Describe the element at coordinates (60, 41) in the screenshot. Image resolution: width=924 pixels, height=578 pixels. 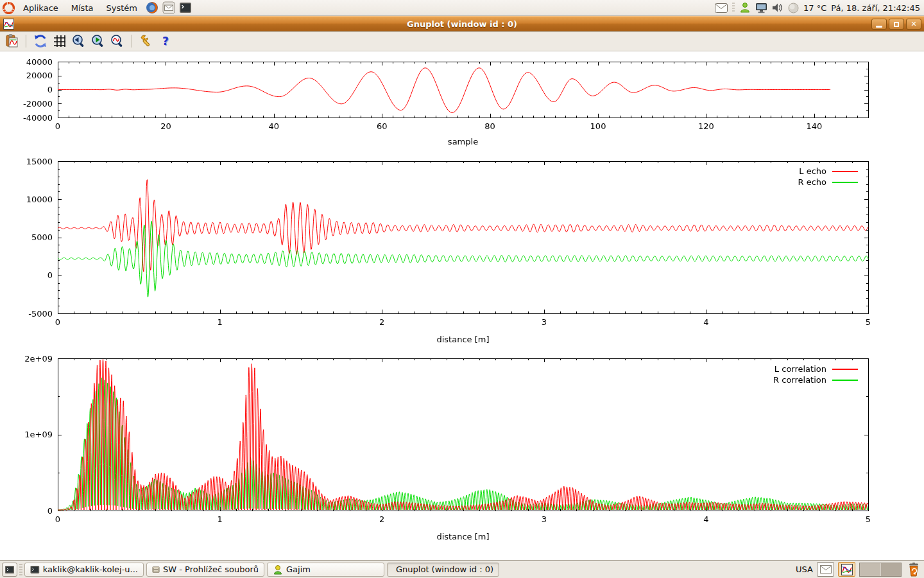
I see `toggle-grid-button` at that location.